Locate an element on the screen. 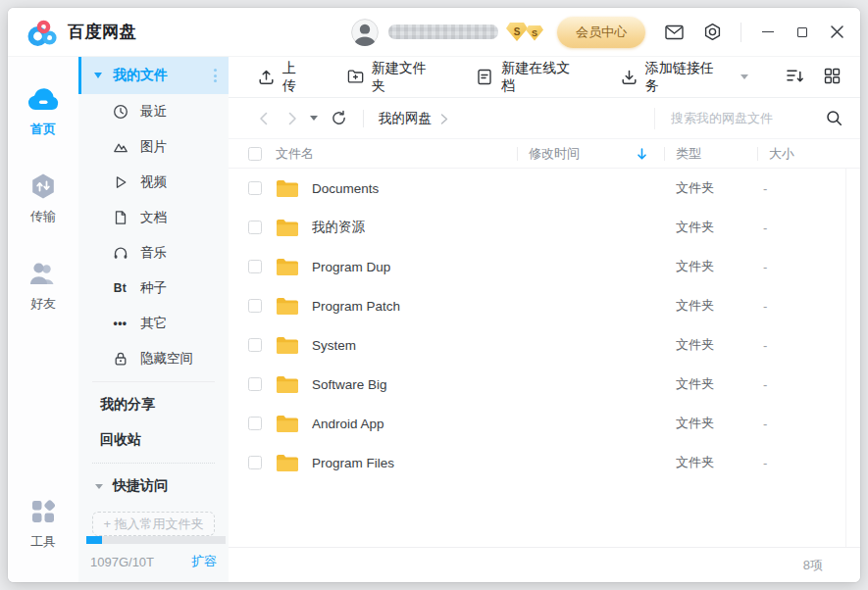  sidebar-item-music: 音乐 is located at coordinates (153, 253).